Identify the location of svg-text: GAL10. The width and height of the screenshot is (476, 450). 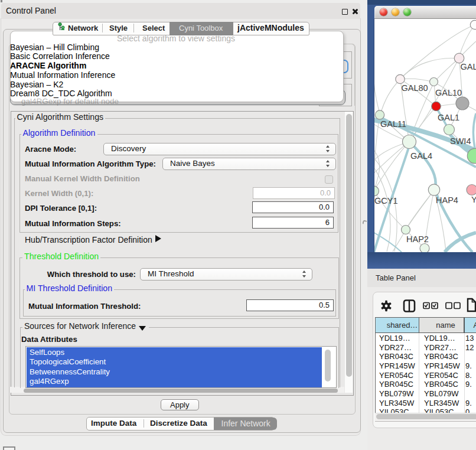
(449, 93).